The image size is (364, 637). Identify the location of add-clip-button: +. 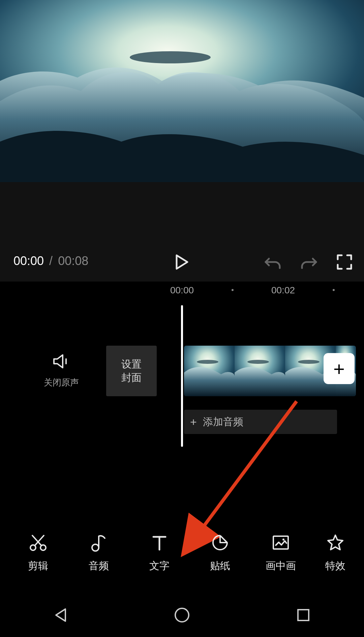
(339, 369).